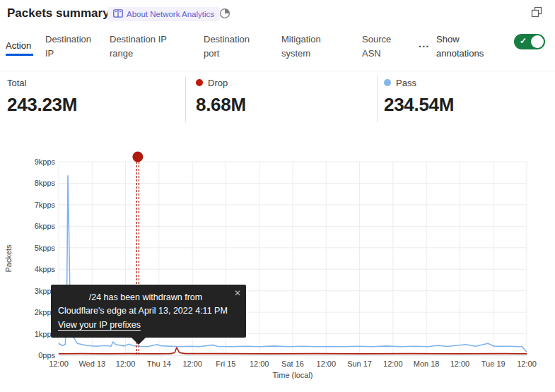  What do you see at coordinates (238, 294) in the screenshot?
I see `close-icon: ✕` at bounding box center [238, 294].